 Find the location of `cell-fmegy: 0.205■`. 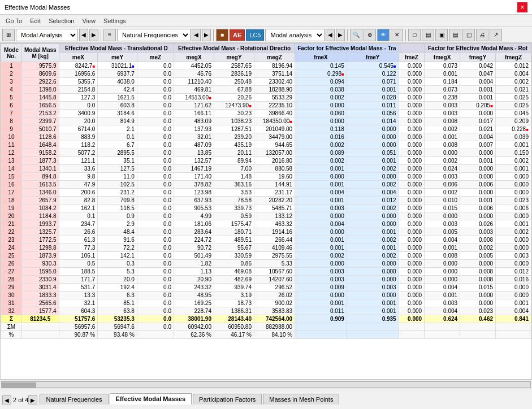

cell-fmegy: 0.205■ is located at coordinates (478, 106).